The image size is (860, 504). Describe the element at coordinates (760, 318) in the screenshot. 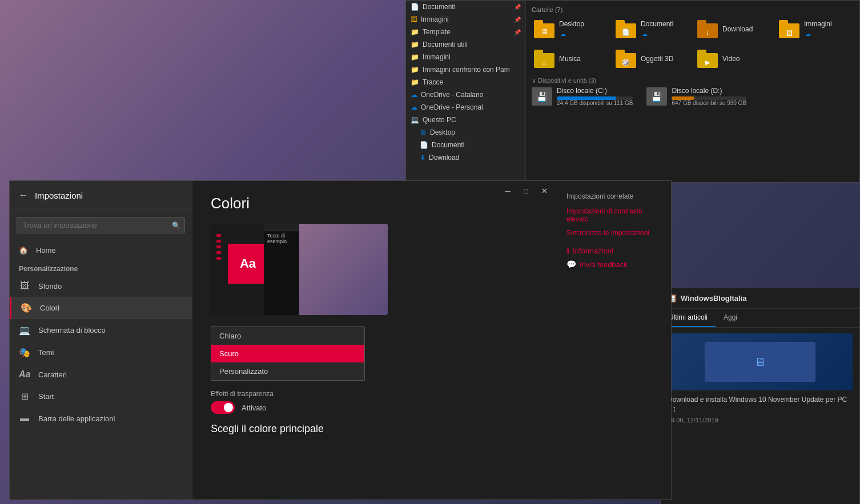

I see `news-tabs: Ultimi articoli Aggi` at that location.